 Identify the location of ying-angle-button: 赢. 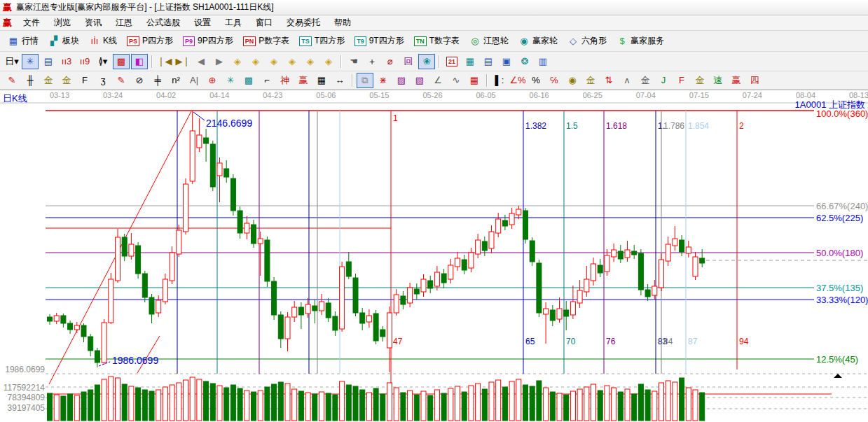
(736, 80).